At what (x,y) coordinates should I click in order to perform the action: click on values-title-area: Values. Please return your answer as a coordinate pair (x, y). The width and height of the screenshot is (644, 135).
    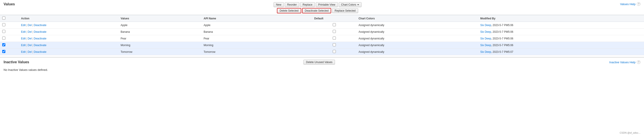
    Looking at the image, I should click on (9, 4).